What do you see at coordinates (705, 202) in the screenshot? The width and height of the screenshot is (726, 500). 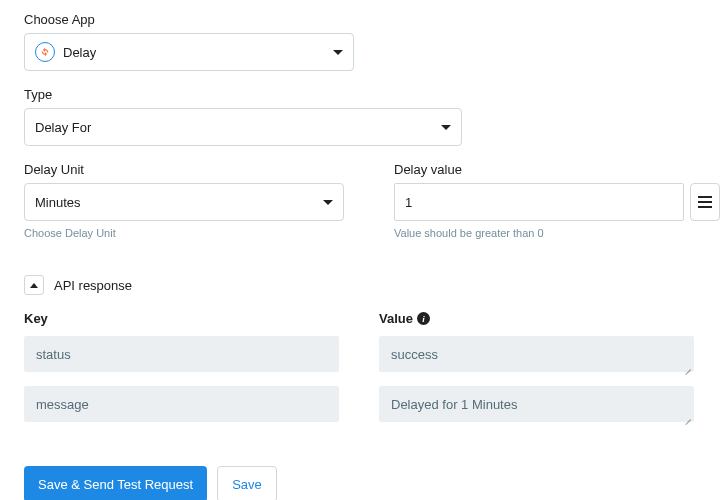 I see `delay-value-menu-button` at bounding box center [705, 202].